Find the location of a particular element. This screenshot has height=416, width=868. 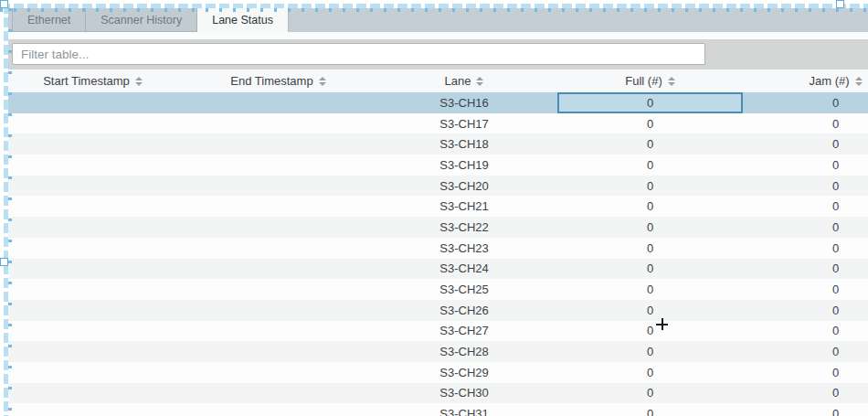

cell-lane: S3-CH16 is located at coordinates (464, 102).